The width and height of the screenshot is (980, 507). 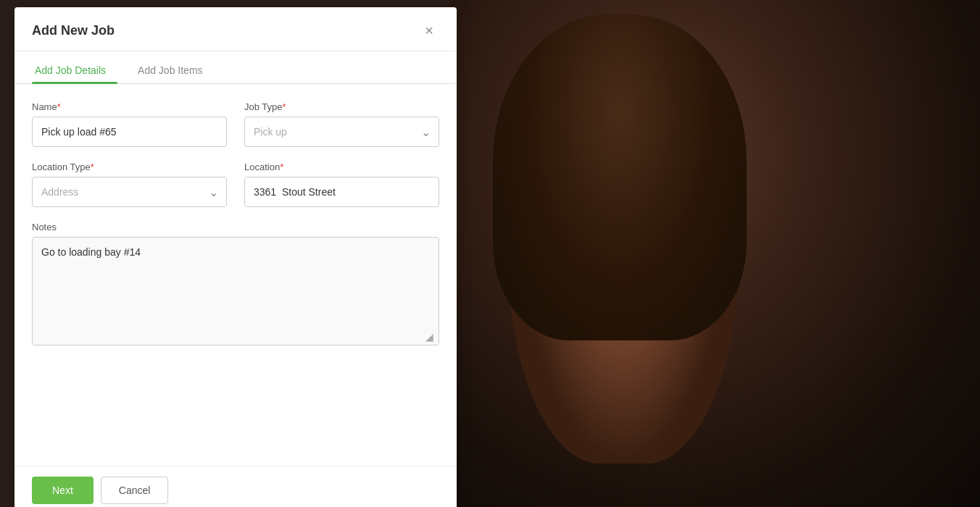 What do you see at coordinates (342, 192) in the screenshot?
I see `location-input` at bounding box center [342, 192].